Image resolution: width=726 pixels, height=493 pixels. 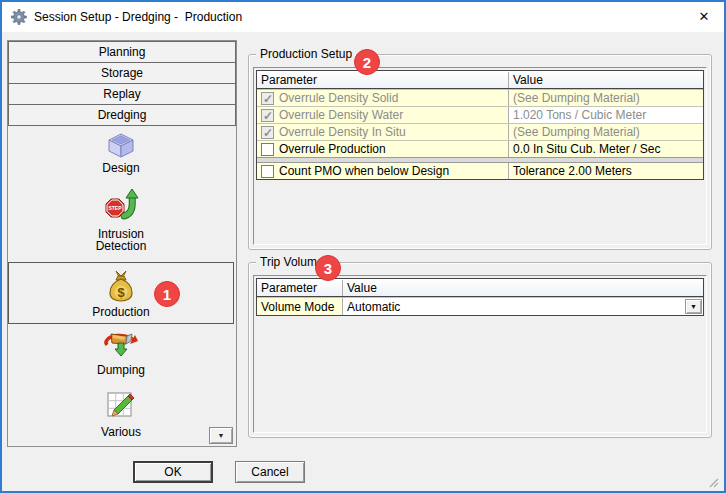 What do you see at coordinates (120, 168) in the screenshot?
I see `sidebar-item-label: Design` at bounding box center [120, 168].